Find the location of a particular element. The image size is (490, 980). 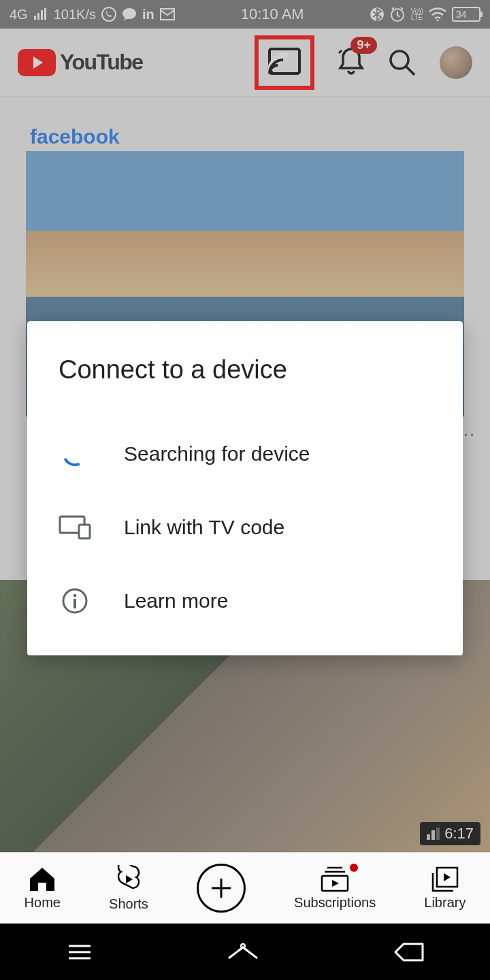

searching-label: Searching for device is located at coordinates (217, 454).